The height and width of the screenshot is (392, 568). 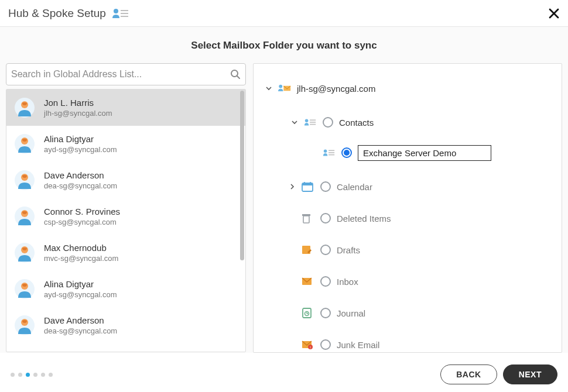 What do you see at coordinates (408, 342) in the screenshot?
I see `tree-folder-row: !Junk Email` at bounding box center [408, 342].